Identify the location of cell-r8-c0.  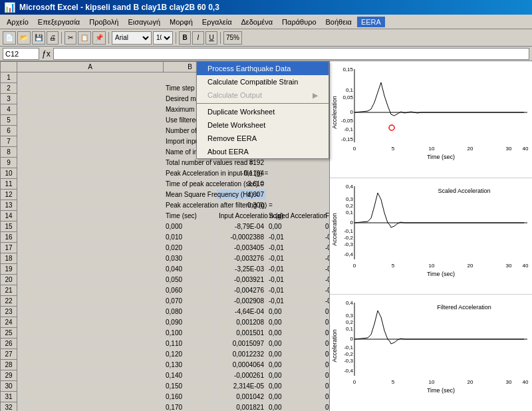
(90, 152).